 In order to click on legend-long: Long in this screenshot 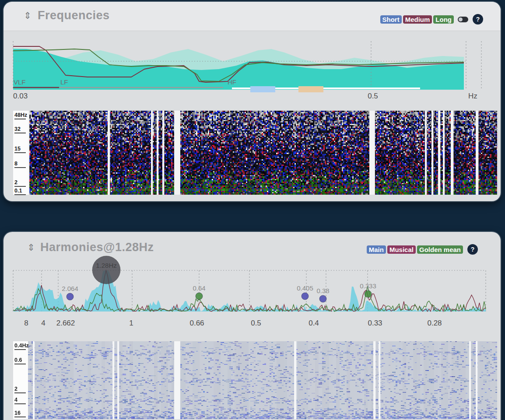, I will do `click(444, 19)`.